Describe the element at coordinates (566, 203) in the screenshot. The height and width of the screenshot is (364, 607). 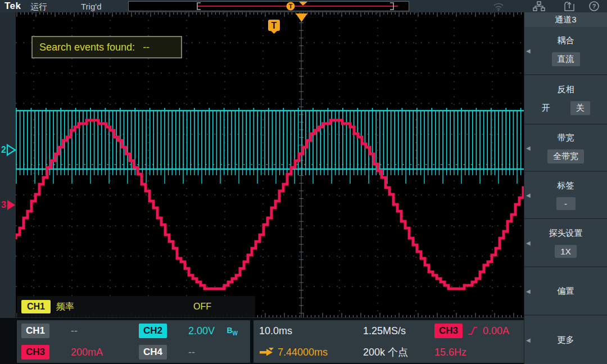
I see `label-value-button: -` at that location.